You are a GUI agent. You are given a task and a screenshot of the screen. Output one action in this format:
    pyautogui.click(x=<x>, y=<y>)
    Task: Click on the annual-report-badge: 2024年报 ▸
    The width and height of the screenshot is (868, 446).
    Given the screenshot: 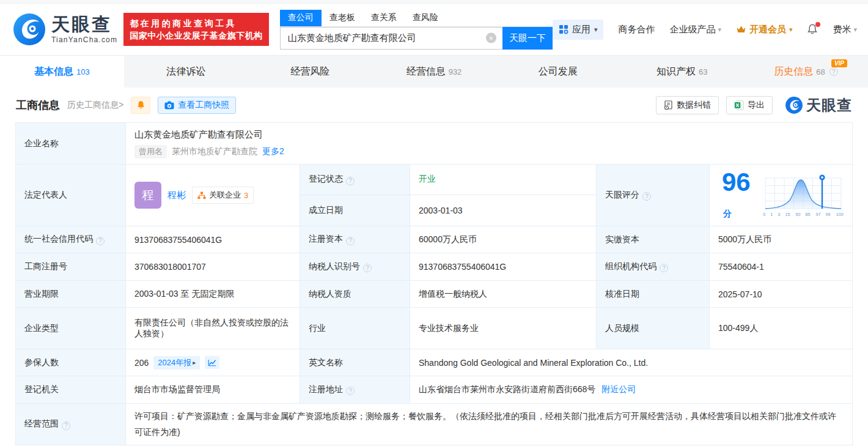 What is the action you would take?
    pyautogui.click(x=177, y=363)
    